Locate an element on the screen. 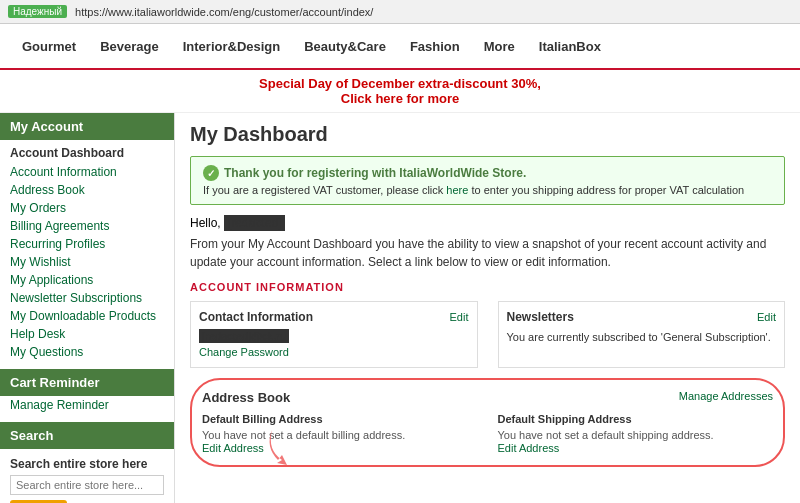 The height and width of the screenshot is (503, 800). search-label: Search entire store here is located at coordinates (87, 463).